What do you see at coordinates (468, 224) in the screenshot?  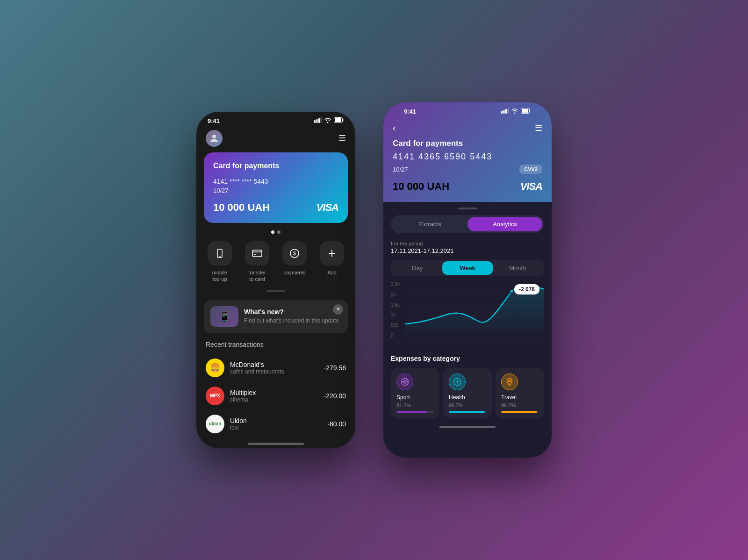 I see `main-tabs: Extracts Analytics` at bounding box center [468, 224].